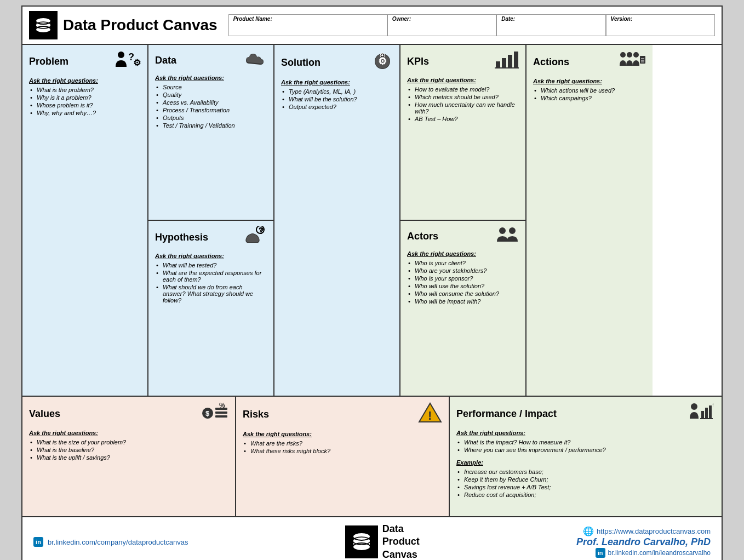 Image resolution: width=744 pixels, height=560 pixels. Describe the element at coordinates (463, 108) in the screenshot. I see `list-item: How much uncertainty can we handle with?` at that location.